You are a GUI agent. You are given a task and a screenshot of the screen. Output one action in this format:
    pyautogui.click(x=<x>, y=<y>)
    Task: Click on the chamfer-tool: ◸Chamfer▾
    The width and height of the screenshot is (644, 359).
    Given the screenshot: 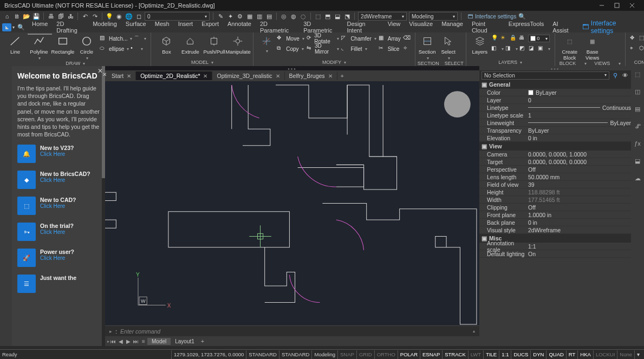 What is the action you would take?
    pyautogui.click(x=359, y=38)
    